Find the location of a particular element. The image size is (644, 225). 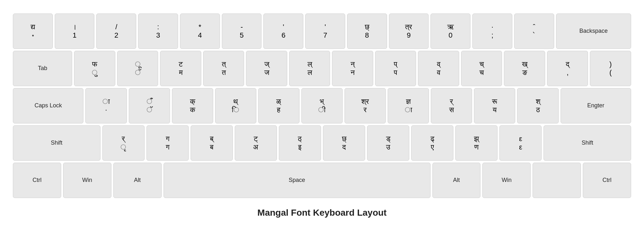

key-backspace: Backspace is located at coordinates (594, 31).